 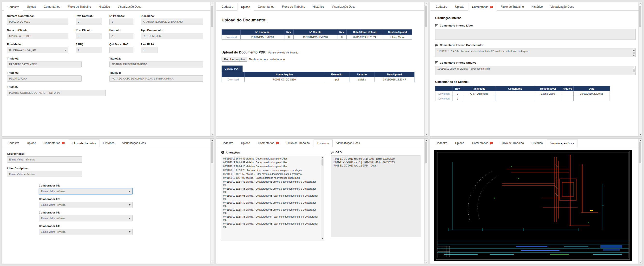 What do you see at coordinates (156, 64) in the screenshot?
I see `titulo-02-input: SISTEMA DE BOMBEAMENTO` at bounding box center [156, 64].